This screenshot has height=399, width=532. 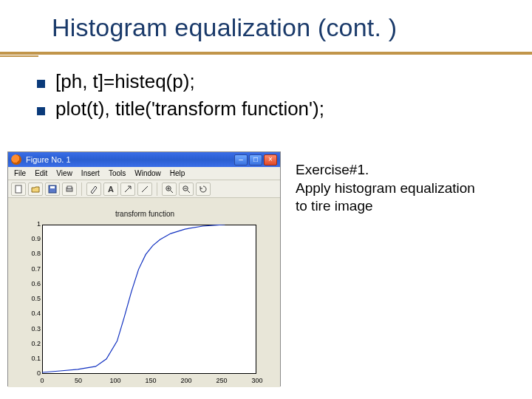 I want to click on figure-menubar: File Edit View Insert Tools Window Help, so click(x=144, y=174).